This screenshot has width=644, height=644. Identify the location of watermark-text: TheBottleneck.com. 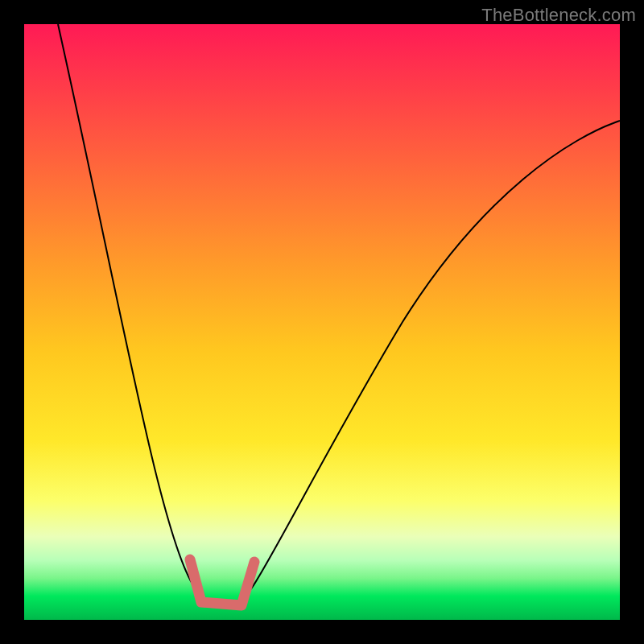
(559, 15).